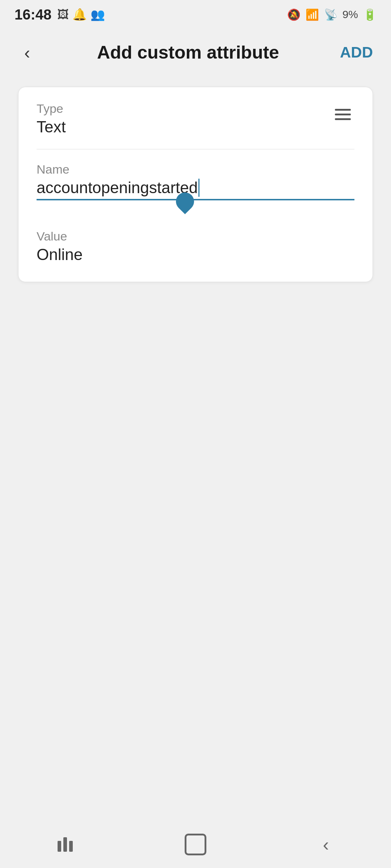 The image size is (391, 868). Describe the element at coordinates (27, 52) in the screenshot. I see `back-button: ‹` at that location.